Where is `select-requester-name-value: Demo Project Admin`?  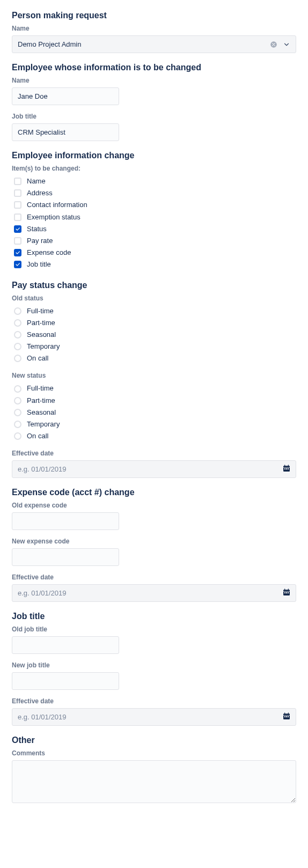 select-requester-name-value: Demo Project Admin is located at coordinates (49, 44).